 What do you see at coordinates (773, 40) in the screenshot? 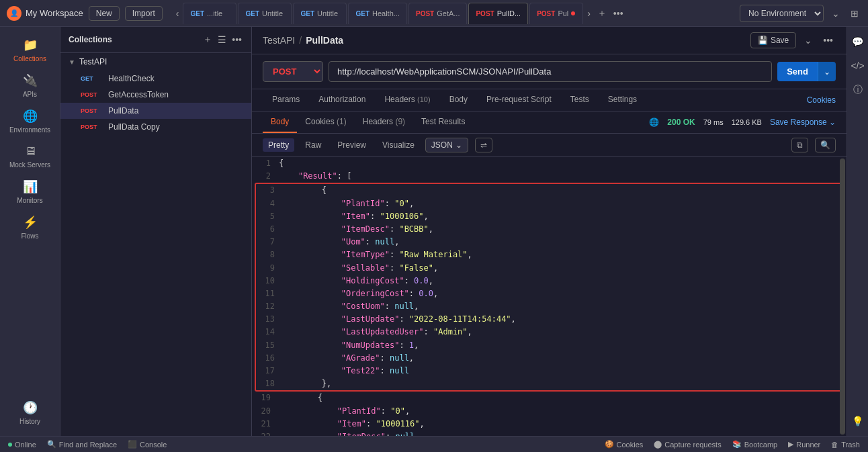
I see `save-button: 💾 Save` at bounding box center [773, 40].